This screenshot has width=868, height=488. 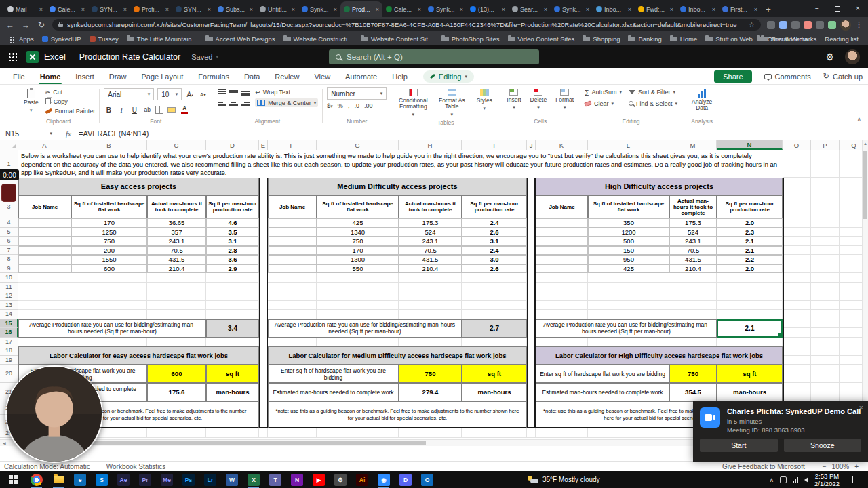 I want to click on cell-H17, so click(x=430, y=342).